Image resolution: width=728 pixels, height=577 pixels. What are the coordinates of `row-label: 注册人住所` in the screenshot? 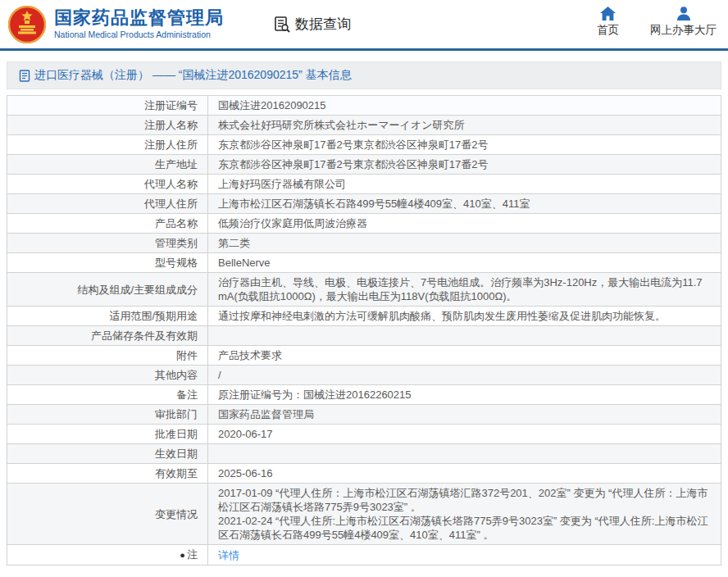 It's located at (108, 145).